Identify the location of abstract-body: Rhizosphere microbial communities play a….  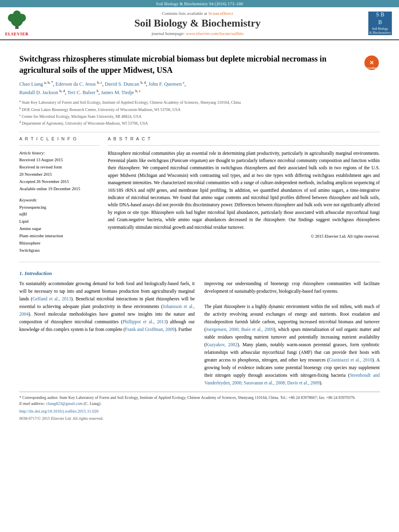
(244, 190).